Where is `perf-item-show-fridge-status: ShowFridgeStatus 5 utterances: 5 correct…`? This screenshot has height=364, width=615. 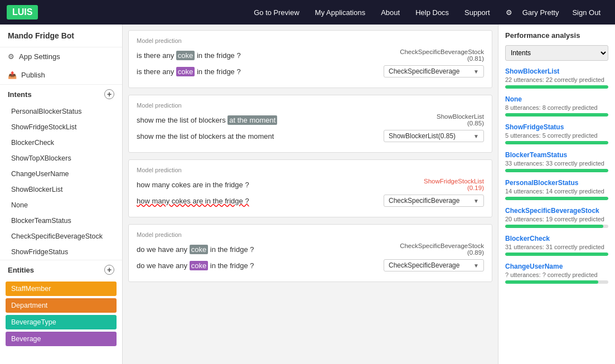 perf-item-show-fridge-status: ShowFridgeStatus 5 utterances: 5 correct… is located at coordinates (556, 134).